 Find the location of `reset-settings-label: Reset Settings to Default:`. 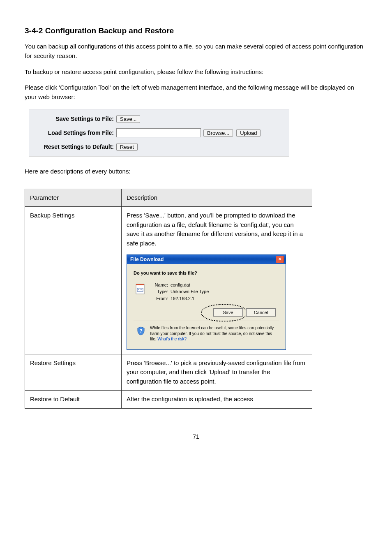

reset-settings-label: Reset Settings to Default: is located at coordinates (74, 147).